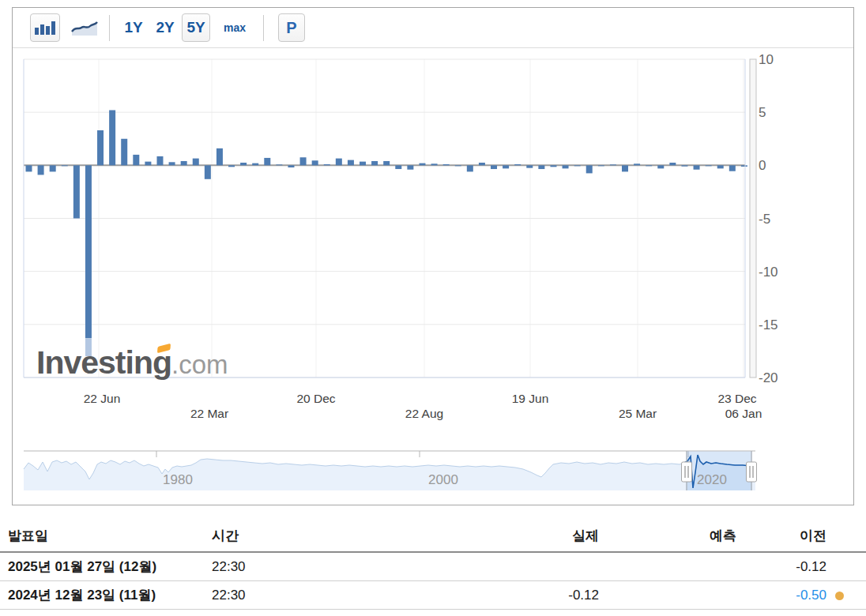  What do you see at coordinates (424, 414) in the screenshot?
I see `x-tick-label: 22 Aug` at bounding box center [424, 414].